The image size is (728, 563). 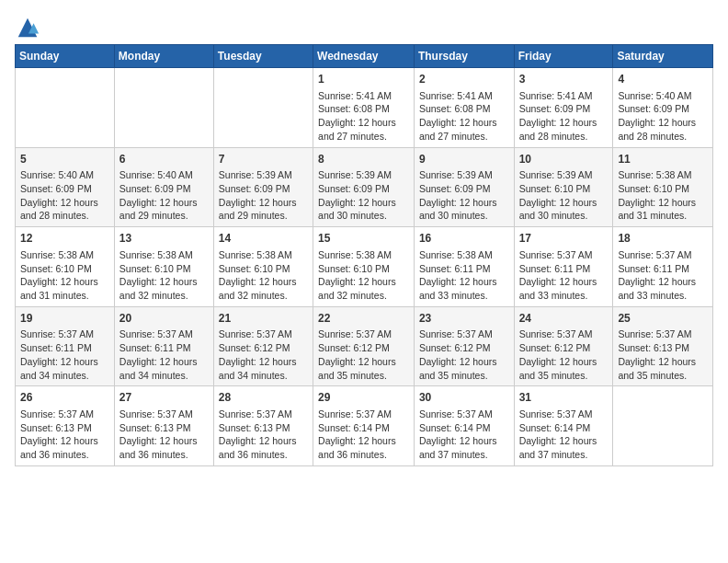 I want to click on header, so click(x=364, y=28).